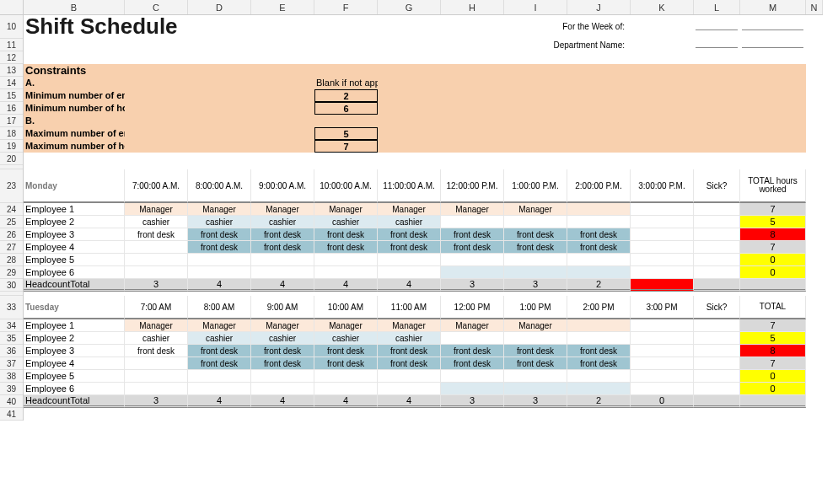  I want to click on col-header-E: E, so click(283, 7).